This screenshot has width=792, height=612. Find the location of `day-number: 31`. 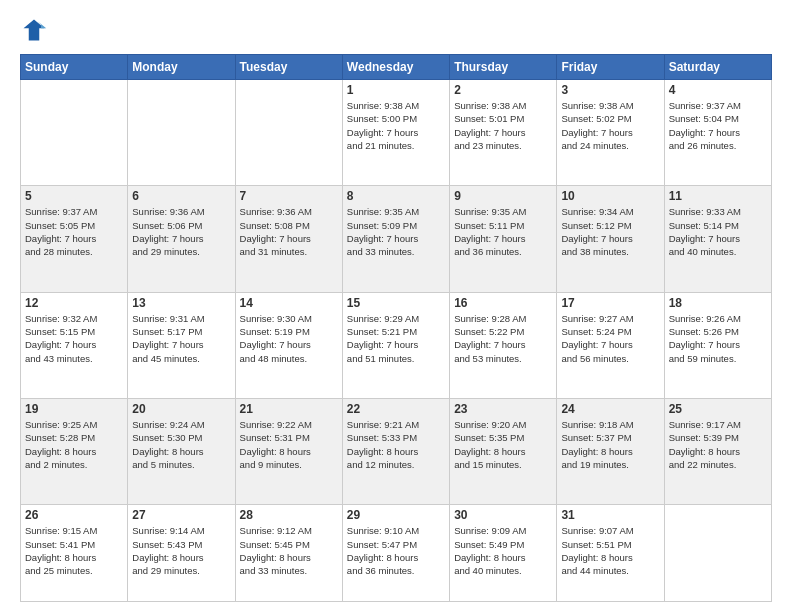

day-number: 31 is located at coordinates (610, 515).